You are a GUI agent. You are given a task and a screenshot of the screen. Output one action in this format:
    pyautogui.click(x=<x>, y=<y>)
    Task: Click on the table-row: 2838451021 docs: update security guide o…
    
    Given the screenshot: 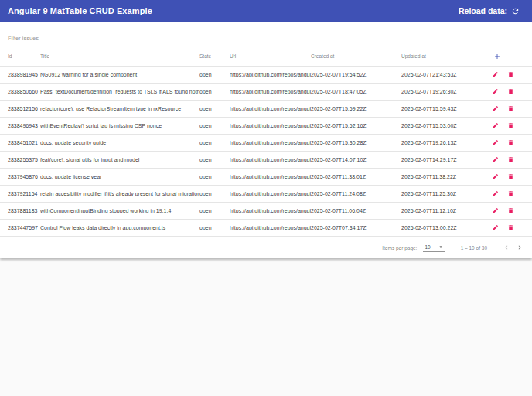 What is the action you would take?
    pyautogui.click(x=266, y=143)
    